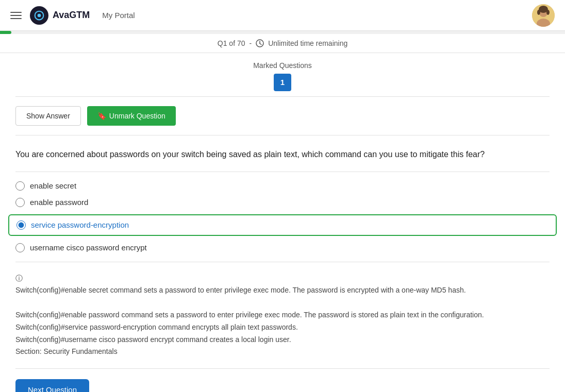 The height and width of the screenshot is (392, 565). Describe the element at coordinates (308, 43) in the screenshot. I see `timer-text: Unlimited time remaining` at that location.